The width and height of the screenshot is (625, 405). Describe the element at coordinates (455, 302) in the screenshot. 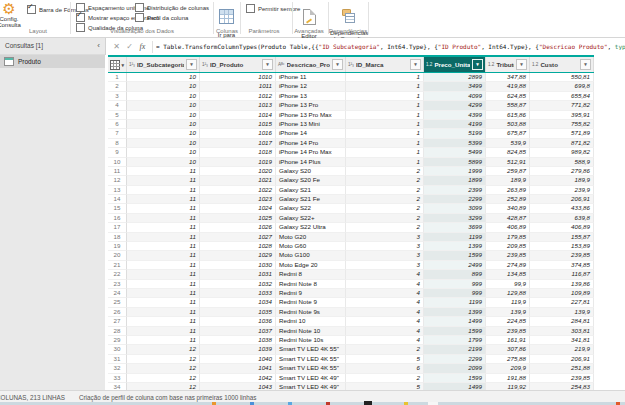

I see `cell: 1199` at that location.